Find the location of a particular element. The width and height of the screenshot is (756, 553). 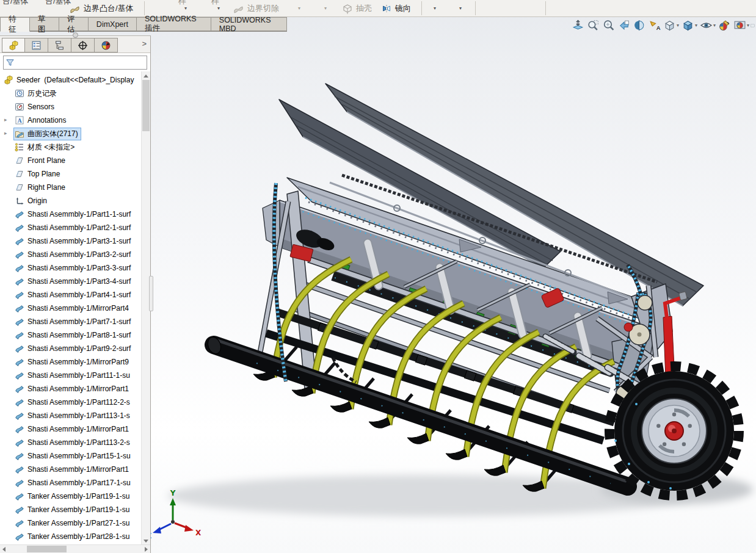

tree-item: Shasti Asemmbly-1/Part113-1-s is located at coordinates (71, 416).